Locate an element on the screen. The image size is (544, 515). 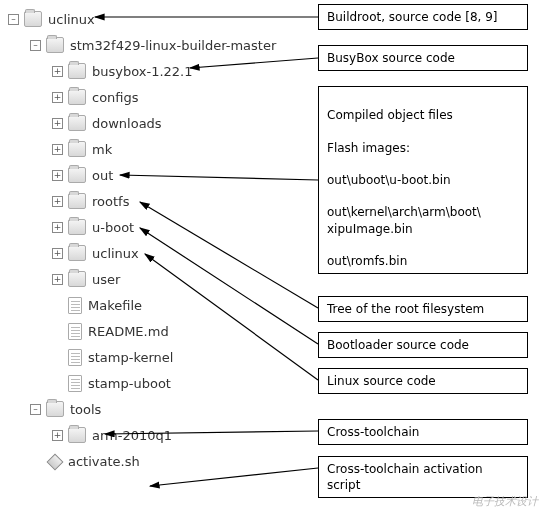
tree-label: activate.sh is located at coordinates (104, 462).